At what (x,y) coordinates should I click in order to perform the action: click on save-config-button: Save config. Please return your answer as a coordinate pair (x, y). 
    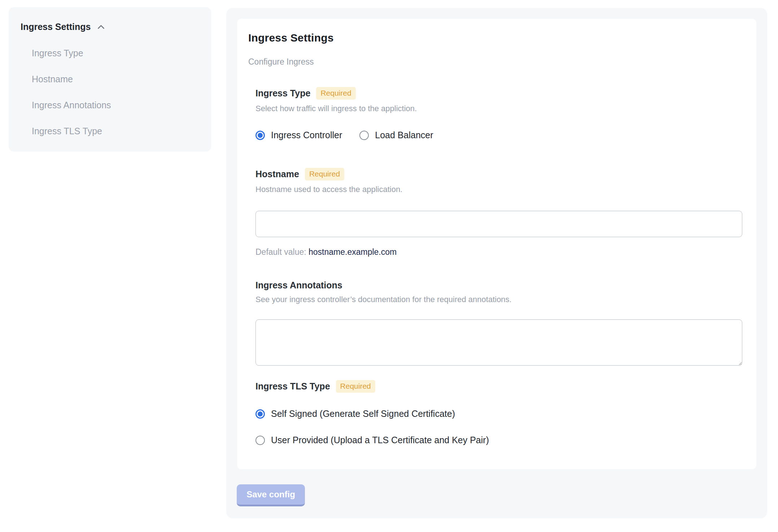
    Looking at the image, I should click on (271, 495).